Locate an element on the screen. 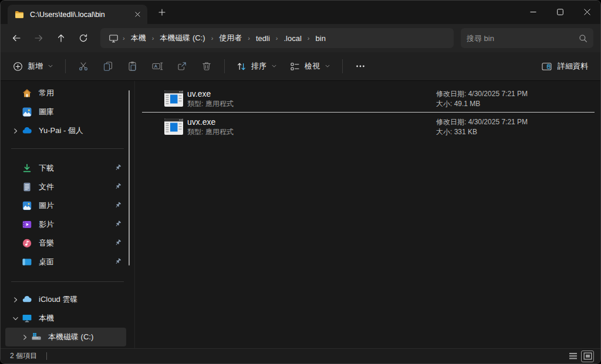 The width and height of the screenshot is (601, 364). sidebar-item-desktop: 桌面 is located at coordinates (66, 262).